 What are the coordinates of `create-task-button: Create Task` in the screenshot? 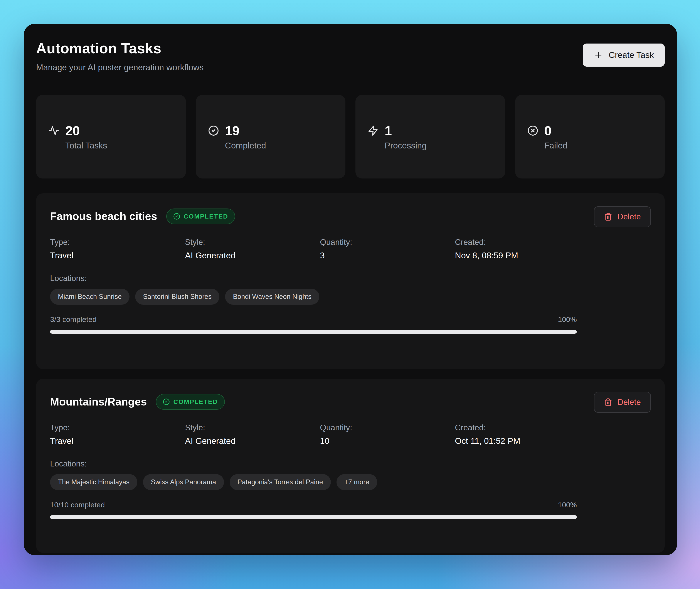 It's located at (624, 55).